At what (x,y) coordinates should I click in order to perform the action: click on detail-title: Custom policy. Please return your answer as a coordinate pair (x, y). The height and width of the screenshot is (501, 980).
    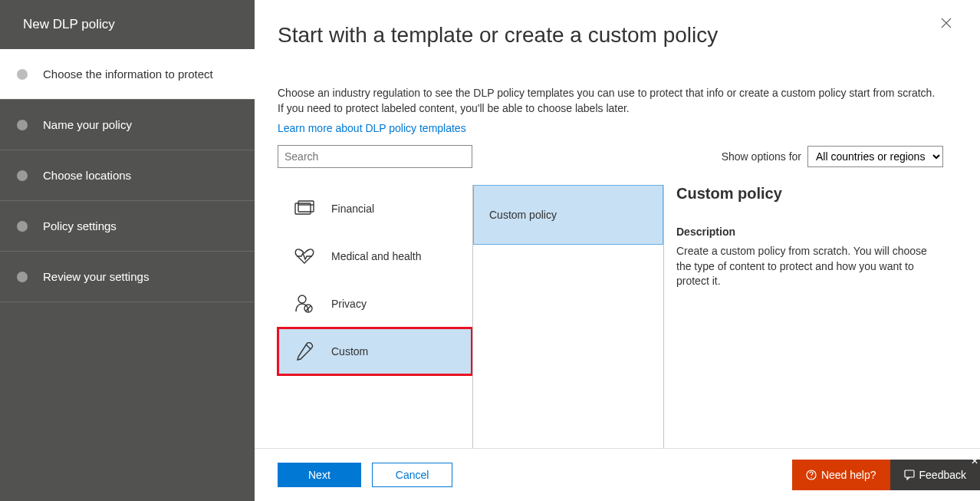
    Looking at the image, I should click on (810, 193).